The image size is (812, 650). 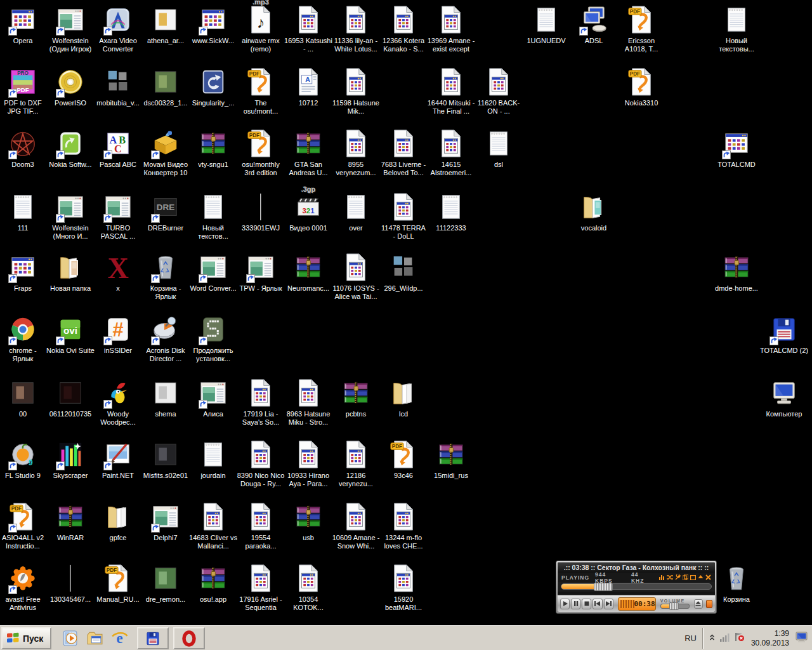 I want to click on display-settings-icon, so click(x=802, y=639).